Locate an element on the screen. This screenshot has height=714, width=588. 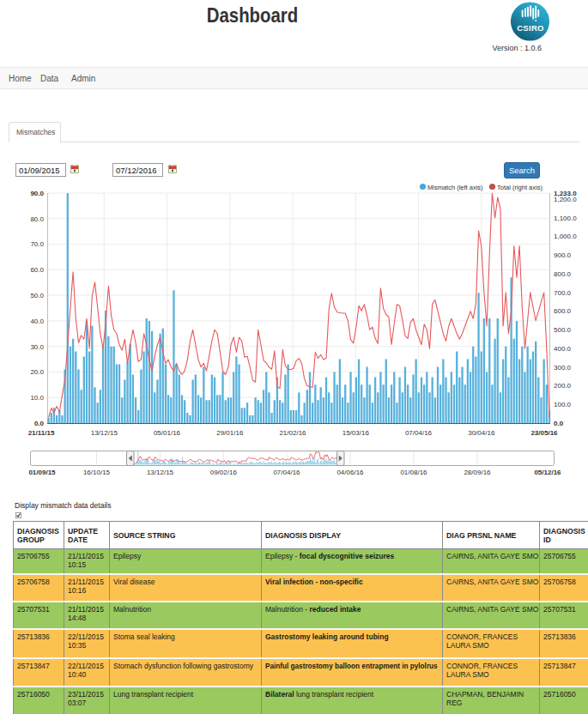
svg-text: 29/01/16 is located at coordinates (230, 433).